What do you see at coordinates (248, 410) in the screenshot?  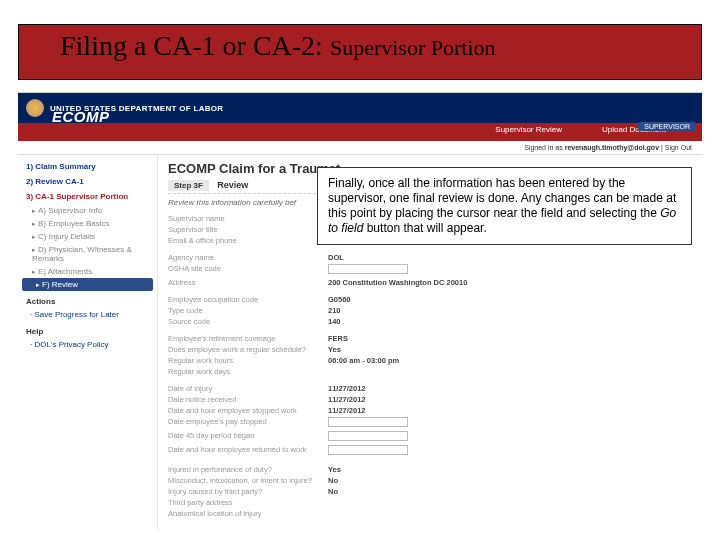 I see `label-date-stop: Date and hour employee stopped work` at bounding box center [248, 410].